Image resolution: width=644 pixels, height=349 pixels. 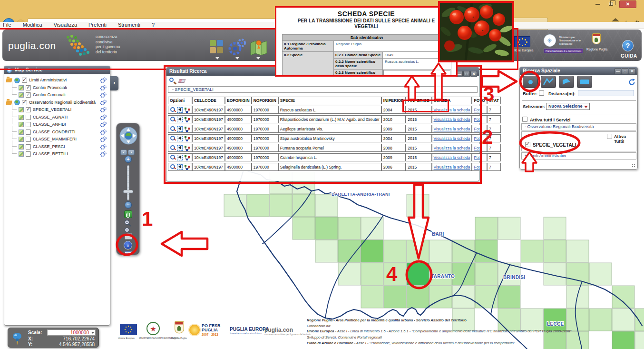 What do you see at coordinates (131, 152) in the screenshot?
I see `next-extent-button: ›` at bounding box center [131, 152].